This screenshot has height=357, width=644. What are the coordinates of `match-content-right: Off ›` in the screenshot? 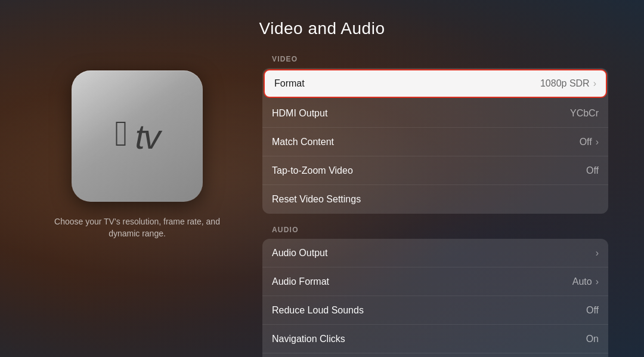 It's located at (589, 142).